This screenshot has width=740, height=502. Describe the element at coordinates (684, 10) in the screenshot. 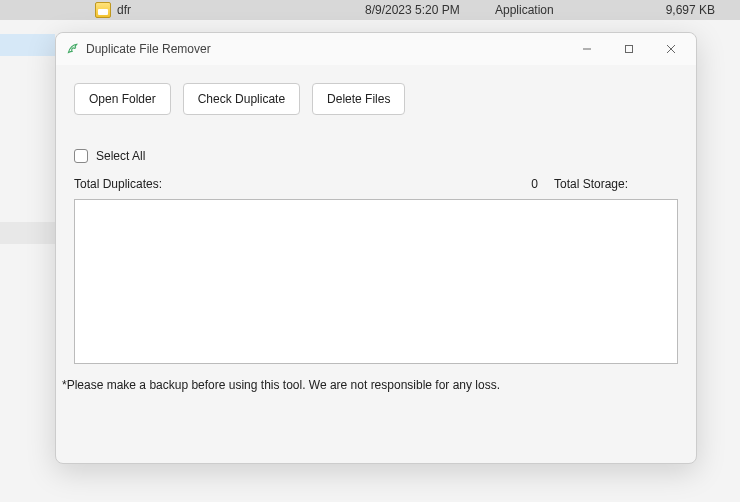

I see `file-size: 9,697 KB` at that location.